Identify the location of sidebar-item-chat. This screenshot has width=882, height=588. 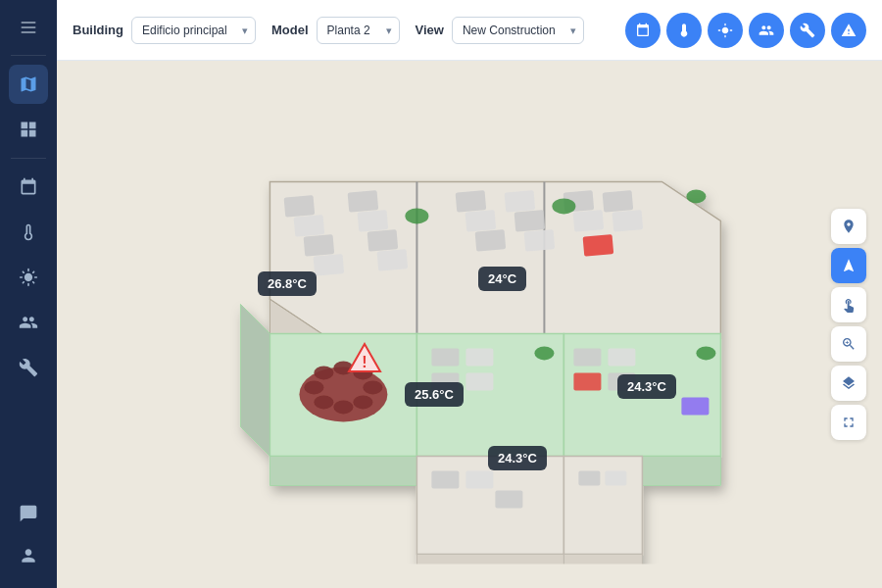
(28, 514).